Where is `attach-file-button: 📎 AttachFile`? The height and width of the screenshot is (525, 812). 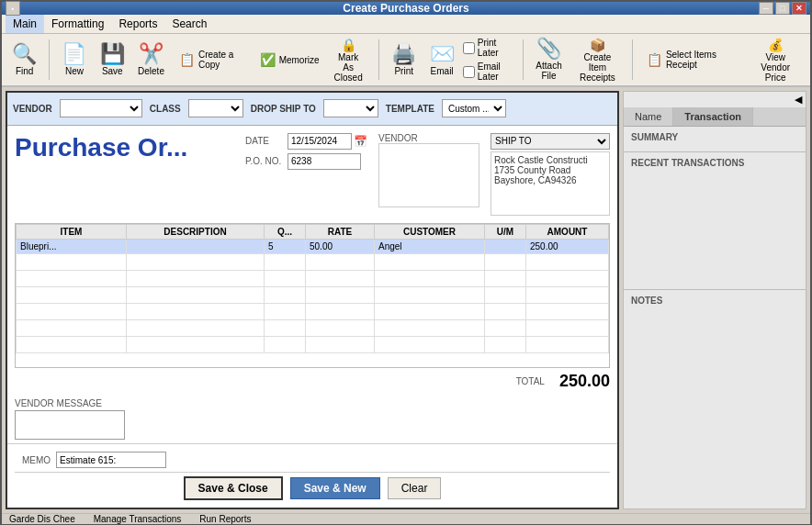 attach-file-button: 📎 AttachFile is located at coordinates (549, 60).